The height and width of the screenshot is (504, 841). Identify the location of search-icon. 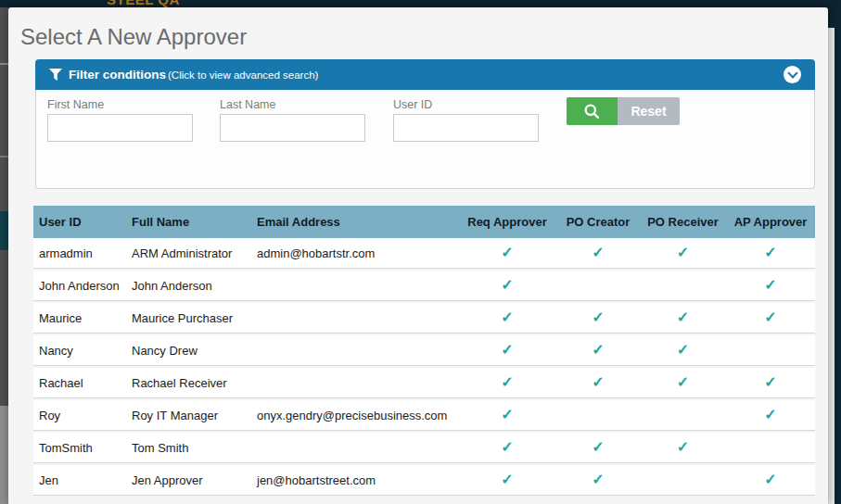
(592, 111).